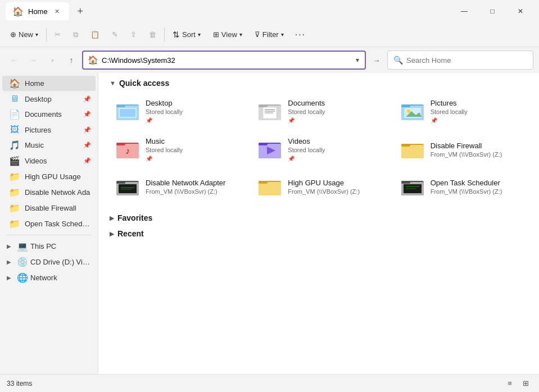 The width and height of the screenshot is (539, 392). Describe the element at coordinates (49, 99) in the screenshot. I see `sidebar-item-desktop: 🖥 Desktop 📌` at that location.